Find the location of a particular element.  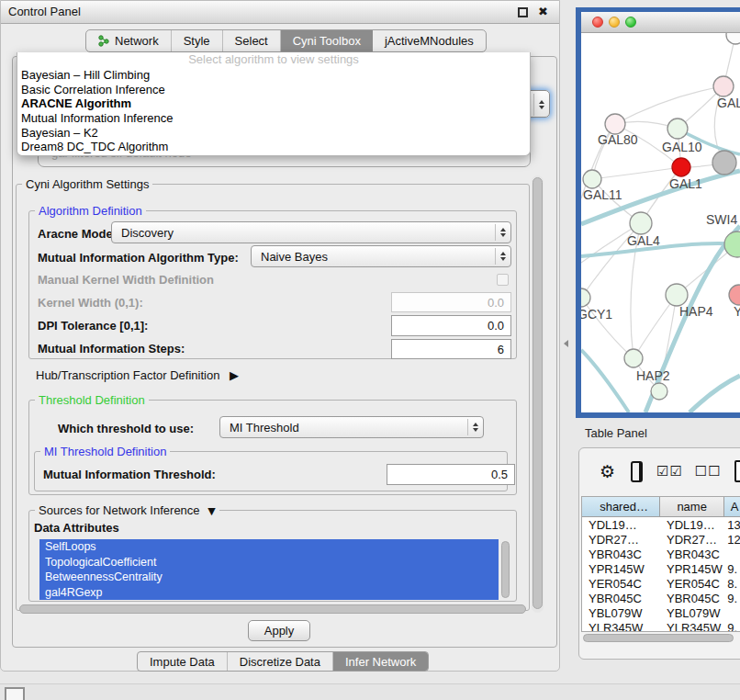

mi-threshold-field: 0.5 is located at coordinates (451, 474).